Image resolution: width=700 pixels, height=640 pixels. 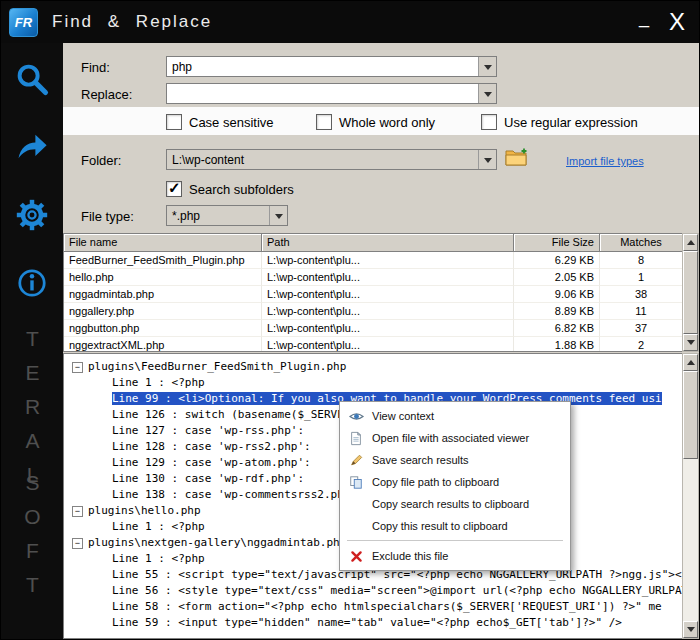 What do you see at coordinates (278, 216) in the screenshot?
I see `file-type-dropdown-button` at bounding box center [278, 216].